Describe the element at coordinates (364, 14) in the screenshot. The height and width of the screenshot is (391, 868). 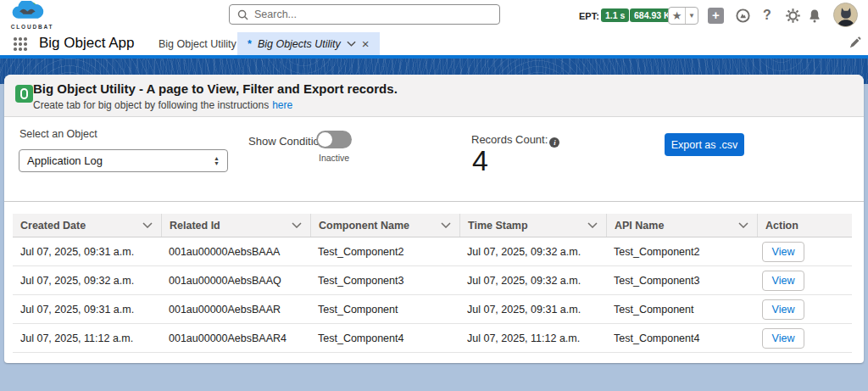
I see `global-search` at that location.